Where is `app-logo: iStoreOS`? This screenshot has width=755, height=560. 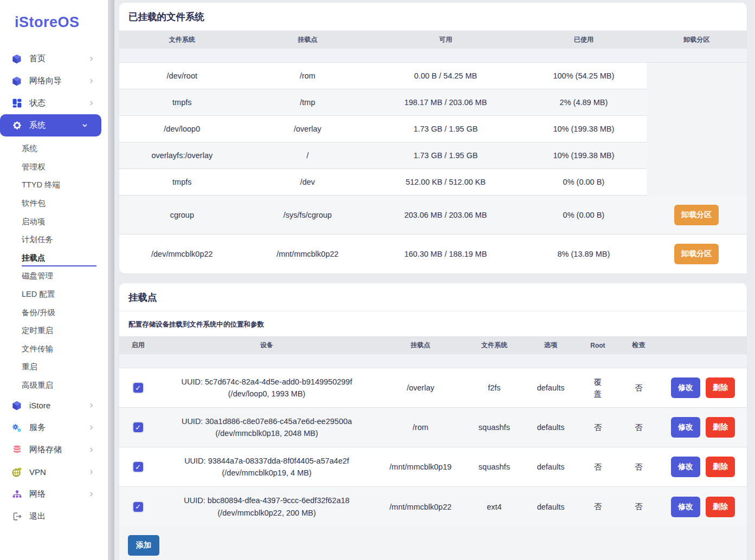
app-logo: iStoreOS is located at coordinates (54, 15).